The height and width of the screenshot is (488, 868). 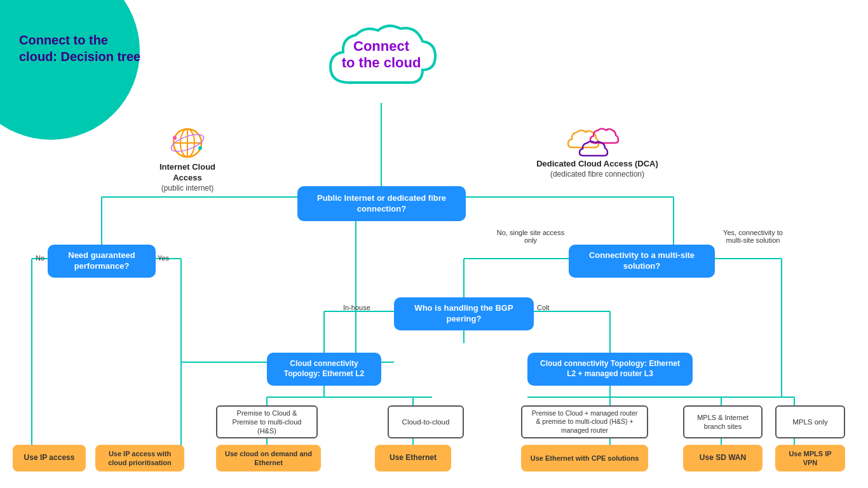 I want to click on use-cloud-demand-result: Use cloud on demand and Ethernet, so click(x=268, y=458).